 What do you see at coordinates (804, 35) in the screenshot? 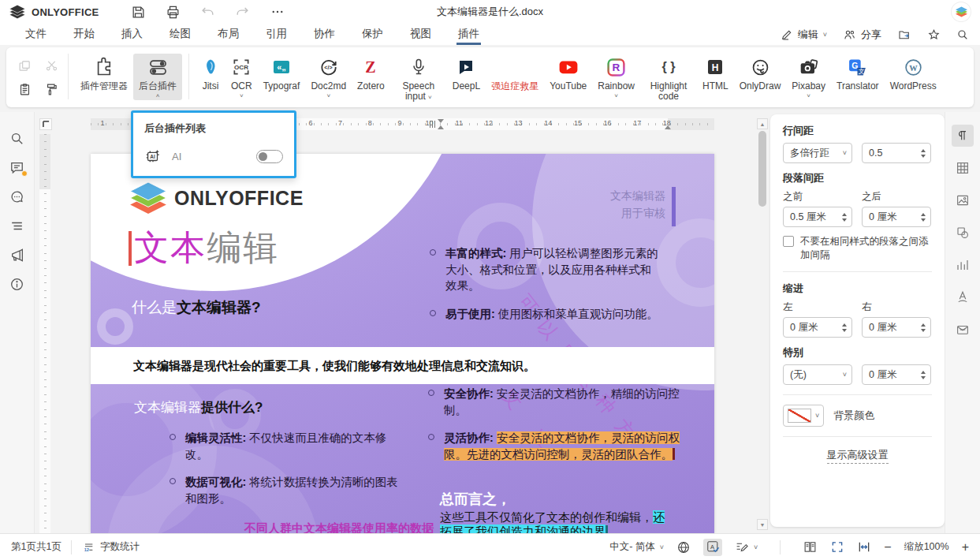
I see `editing-mode-button: 编辑 ˅` at bounding box center [804, 35].